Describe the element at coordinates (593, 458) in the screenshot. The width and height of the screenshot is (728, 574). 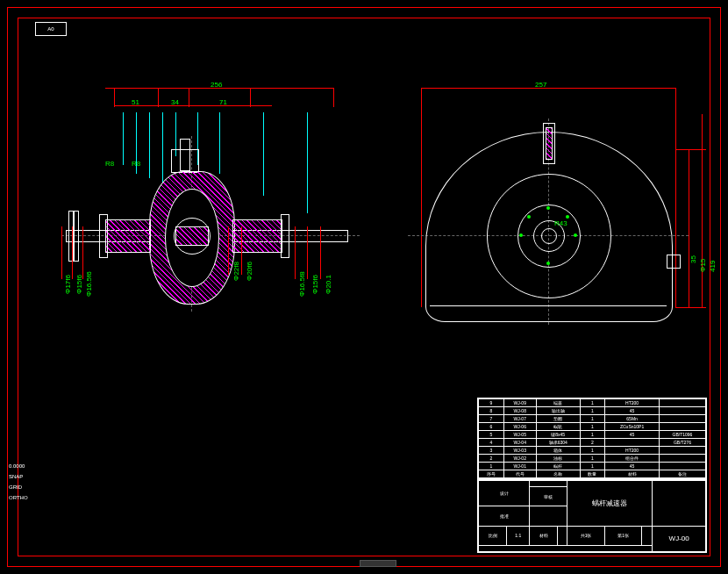
I see `bom-row: 2WJ-02油标1组合件` at that location.